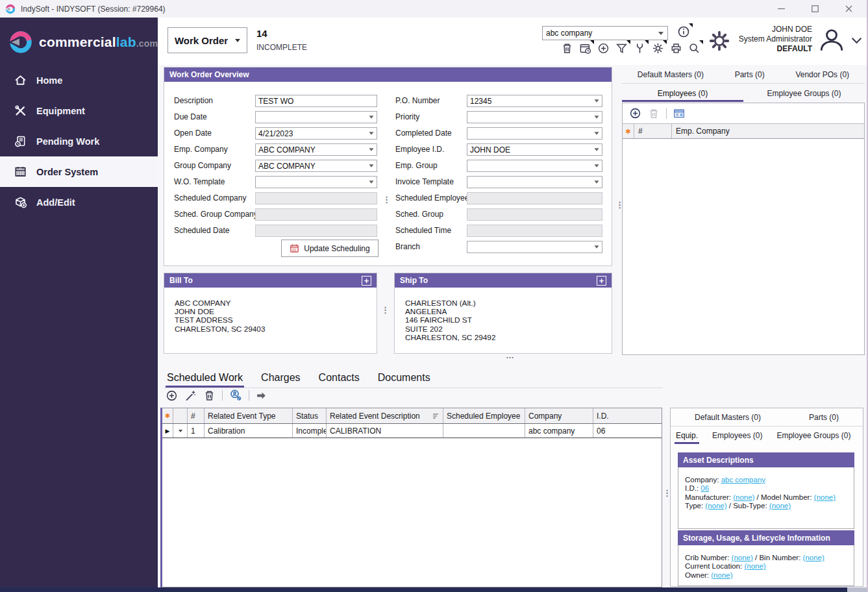  Describe the element at coordinates (535, 117) in the screenshot. I see `priority-dropdown` at that location.